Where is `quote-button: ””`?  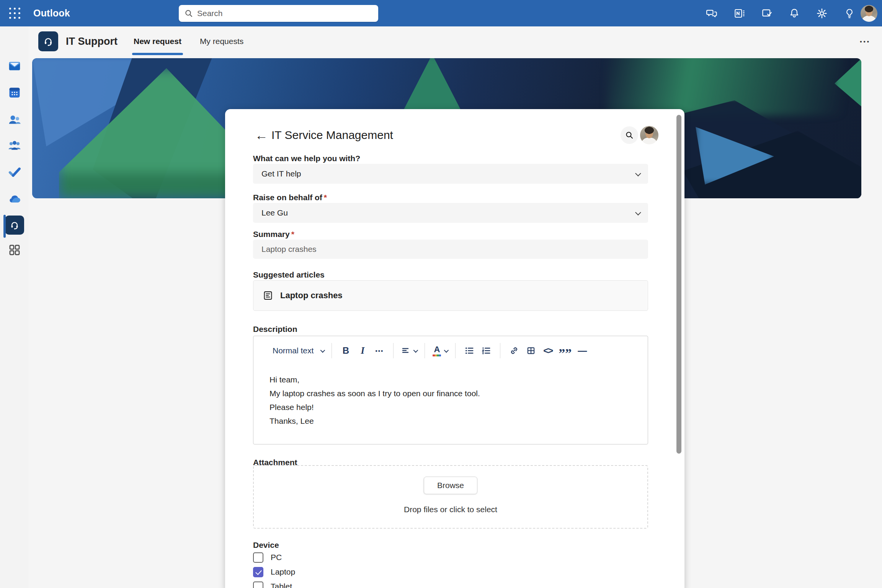 quote-button: ”” is located at coordinates (565, 351).